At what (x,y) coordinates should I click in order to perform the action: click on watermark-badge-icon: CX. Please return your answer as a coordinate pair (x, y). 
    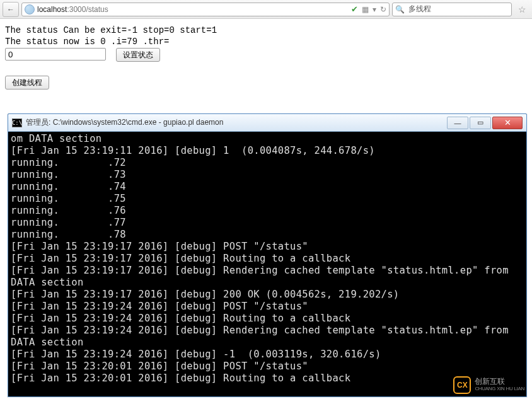
    Looking at the image, I should click on (462, 385).